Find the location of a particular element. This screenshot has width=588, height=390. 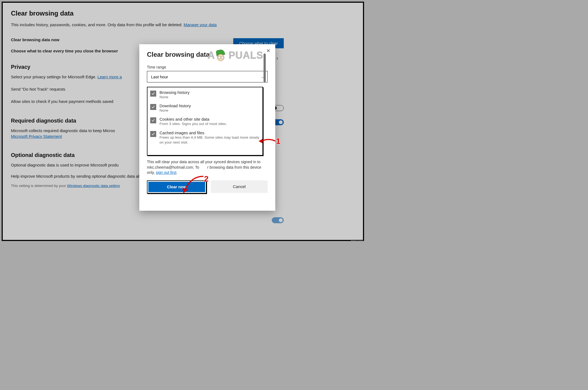

time-range-value: Last hour is located at coordinates (159, 77).